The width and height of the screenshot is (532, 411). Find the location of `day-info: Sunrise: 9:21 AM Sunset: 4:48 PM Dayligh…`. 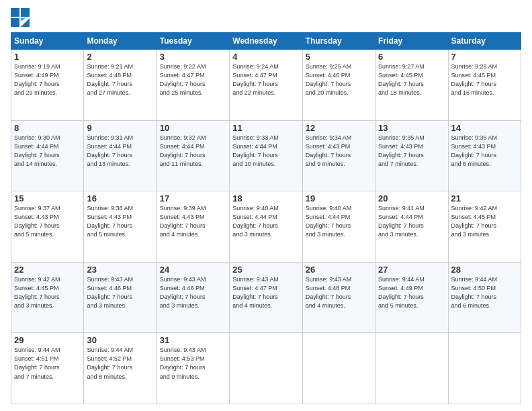

day-info: Sunrise: 9:21 AM Sunset: 4:48 PM Dayligh… is located at coordinates (120, 80).